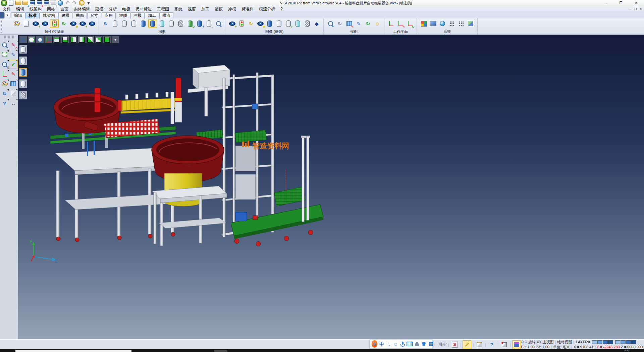 The height and width of the screenshot is (352, 644). Describe the element at coordinates (89, 3) in the screenshot. I see `qat-more-icon: ▾` at that location.